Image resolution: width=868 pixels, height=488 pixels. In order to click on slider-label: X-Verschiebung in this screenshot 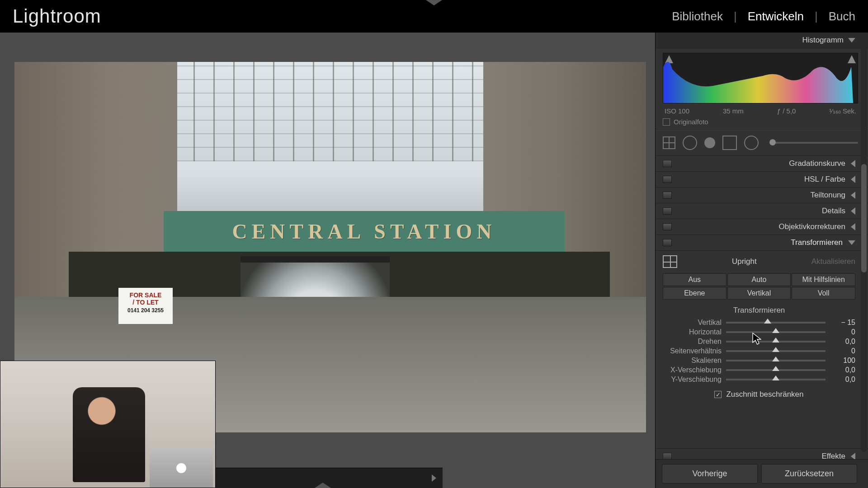, I will do `click(694, 370)`.